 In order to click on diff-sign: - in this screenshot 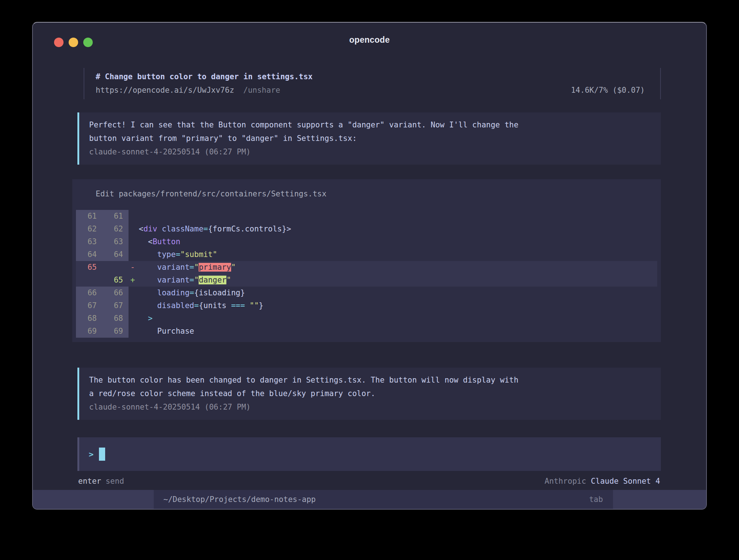, I will do `click(134, 267)`.